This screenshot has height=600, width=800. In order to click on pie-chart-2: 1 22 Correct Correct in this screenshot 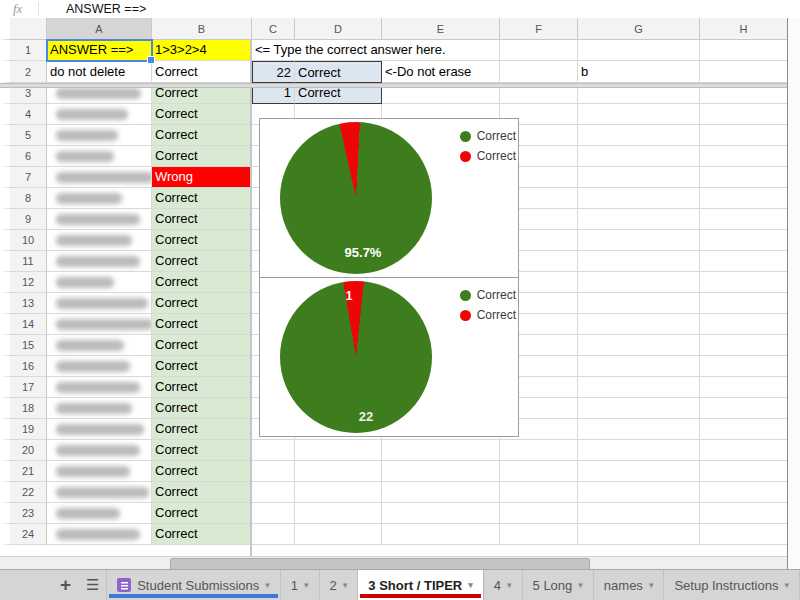, I will do `click(389, 357)`.